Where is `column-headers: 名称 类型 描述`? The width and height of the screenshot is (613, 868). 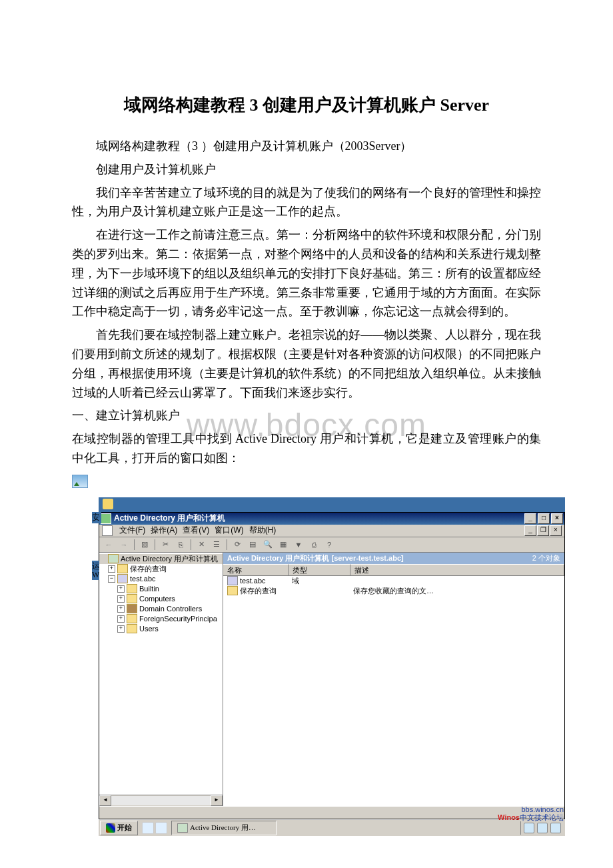
column-headers: 名称 类型 描述 is located at coordinates (394, 570).